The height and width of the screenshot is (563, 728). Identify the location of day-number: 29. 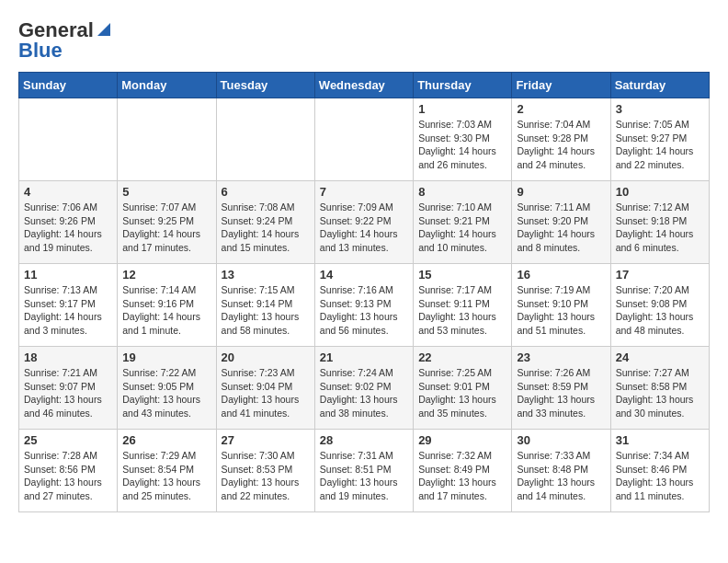
(462, 440).